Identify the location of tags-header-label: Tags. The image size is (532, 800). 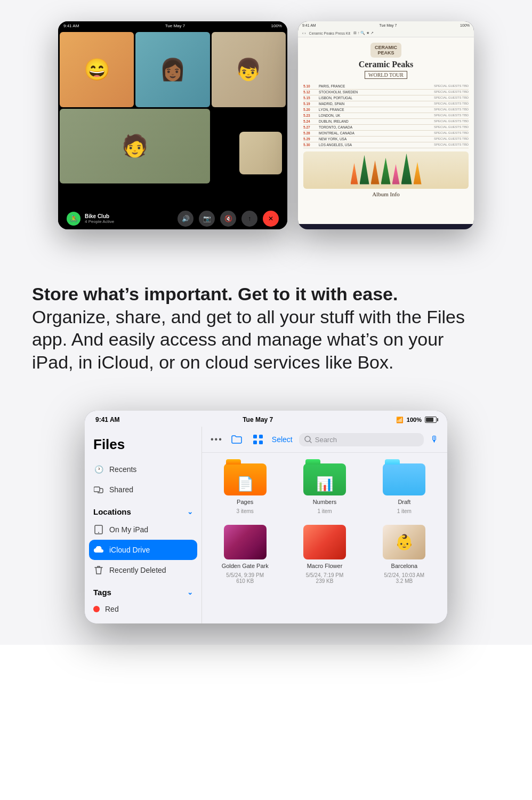
(102, 592).